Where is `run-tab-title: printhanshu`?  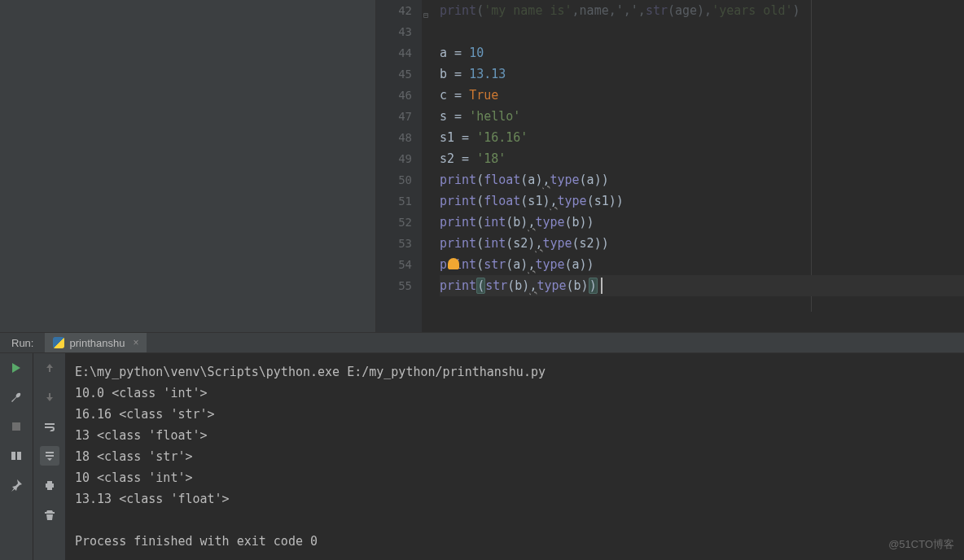 run-tab-title: printhanshu is located at coordinates (97, 343).